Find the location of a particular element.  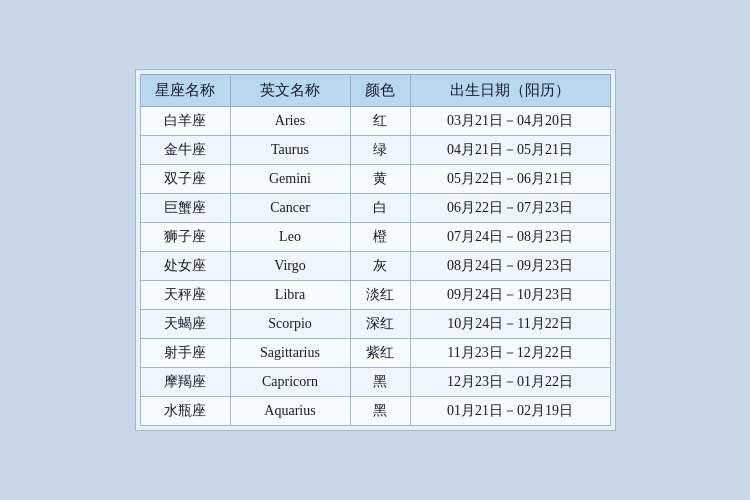

table-row: 水瓶座Aquarius黑01月21日－02月19日 is located at coordinates (375, 412).